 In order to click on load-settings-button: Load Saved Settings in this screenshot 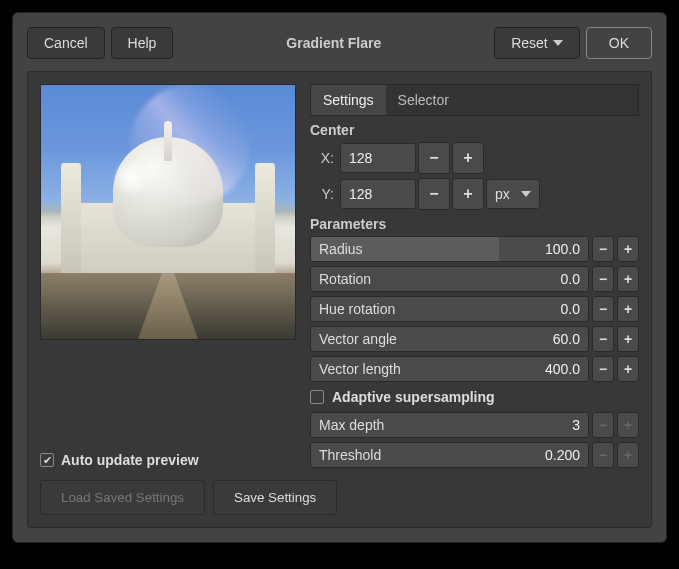, I will do `click(122, 498)`.